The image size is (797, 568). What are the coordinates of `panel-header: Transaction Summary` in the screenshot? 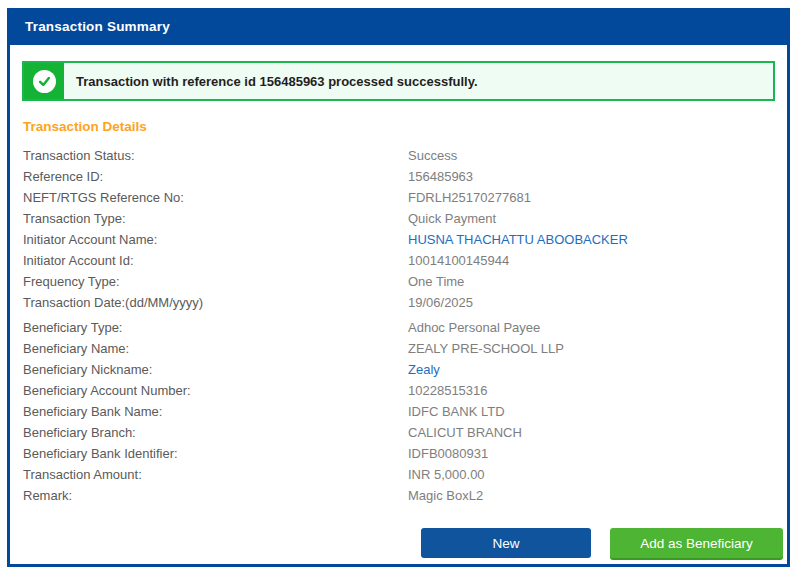 It's located at (398, 26).